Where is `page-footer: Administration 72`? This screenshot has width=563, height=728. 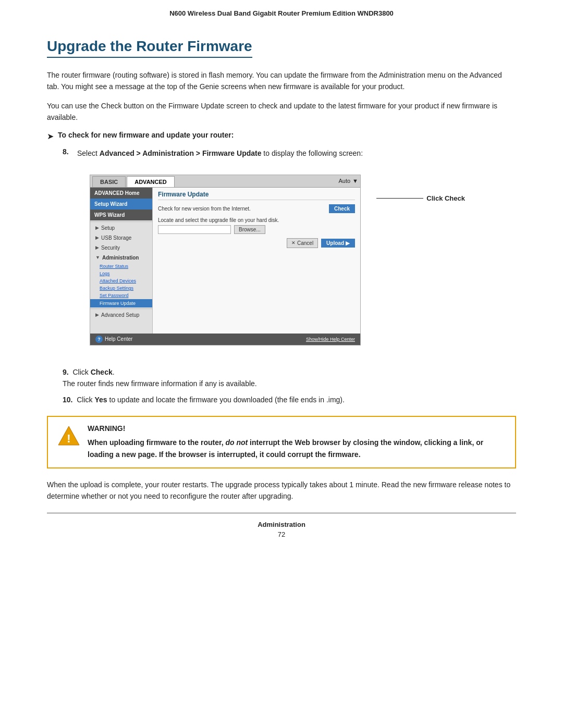 page-footer: Administration 72 is located at coordinates (282, 528).